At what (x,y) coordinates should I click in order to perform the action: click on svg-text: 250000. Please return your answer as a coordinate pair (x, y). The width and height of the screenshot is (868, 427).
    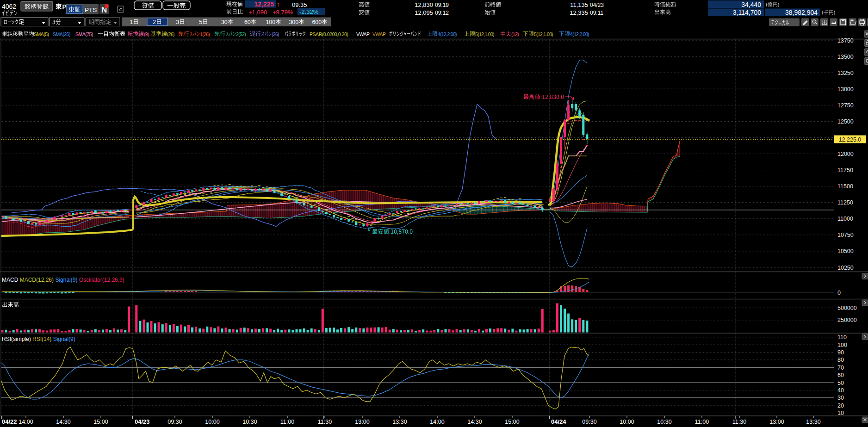
    Looking at the image, I should click on (847, 320).